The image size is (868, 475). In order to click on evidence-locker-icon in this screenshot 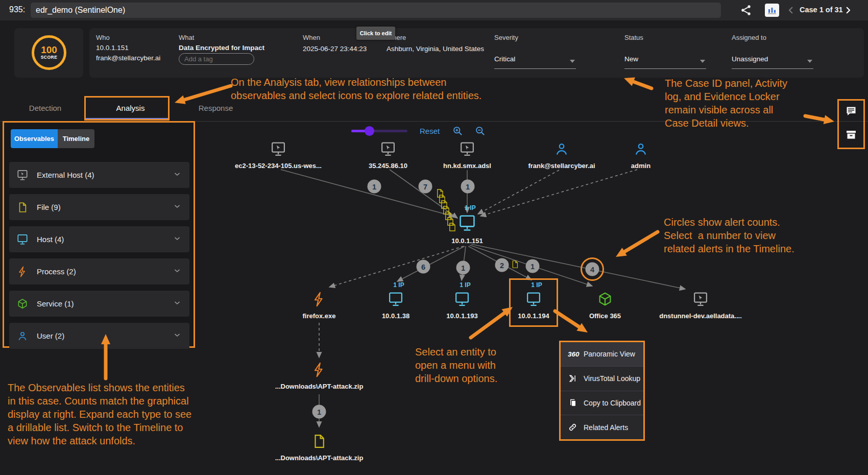, I will do `click(851, 136)`.